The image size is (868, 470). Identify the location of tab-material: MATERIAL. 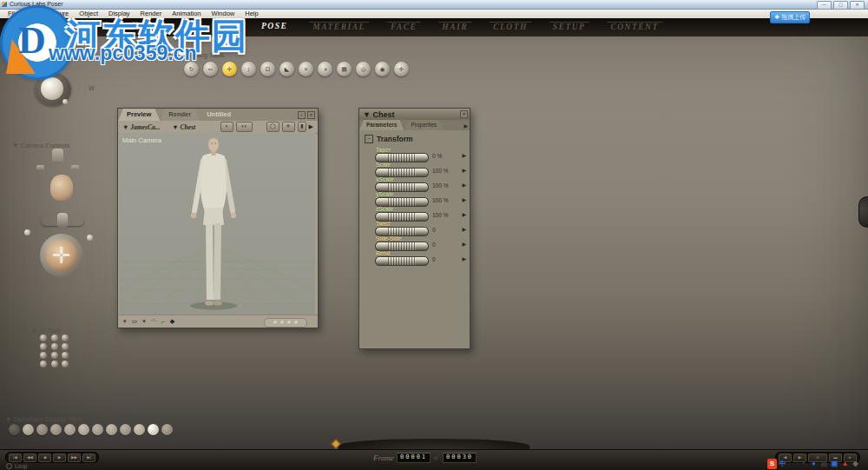
(339, 30).